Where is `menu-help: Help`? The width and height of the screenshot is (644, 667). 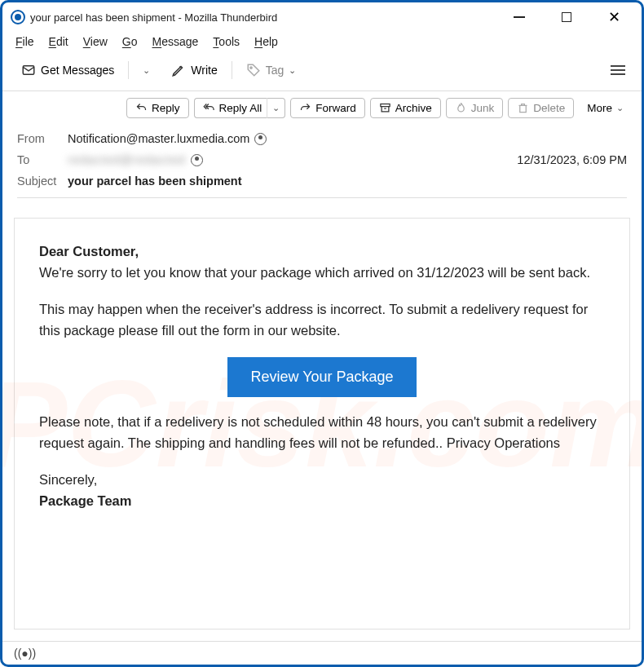 menu-help: Help is located at coordinates (266, 42).